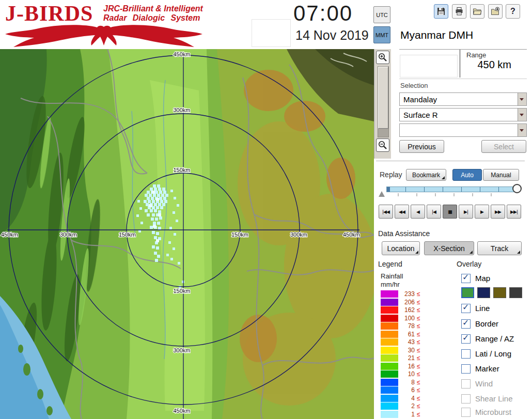 The height and width of the screenshot is (419, 532). Describe the element at coordinates (382, 194) in the screenshot. I see `timeline-start-marker` at that location.